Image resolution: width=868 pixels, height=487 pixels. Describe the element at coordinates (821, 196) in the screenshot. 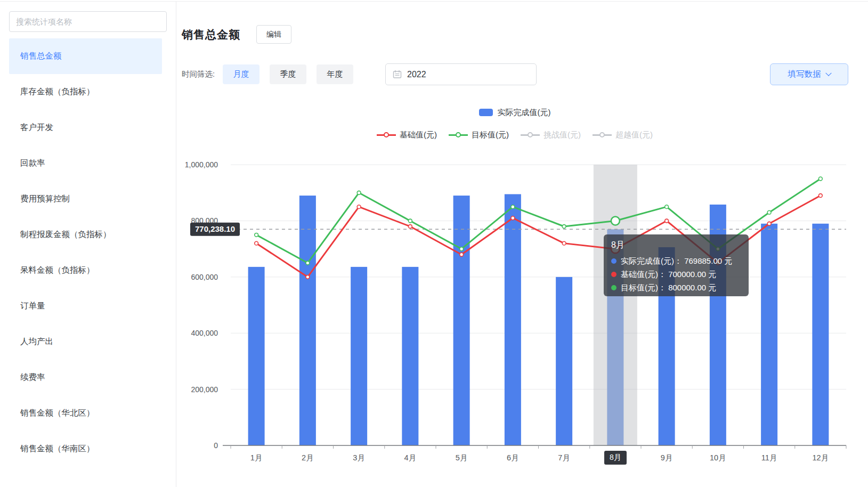

I see `point-基础值(元)-12月` at that location.